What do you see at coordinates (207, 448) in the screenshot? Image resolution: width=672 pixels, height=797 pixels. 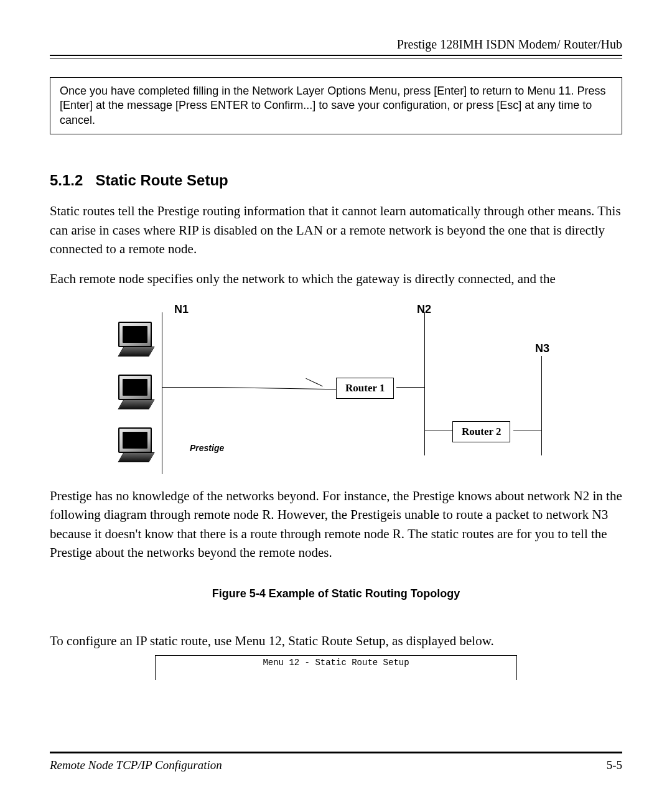 I see `label-prestige: Prestige` at bounding box center [207, 448].